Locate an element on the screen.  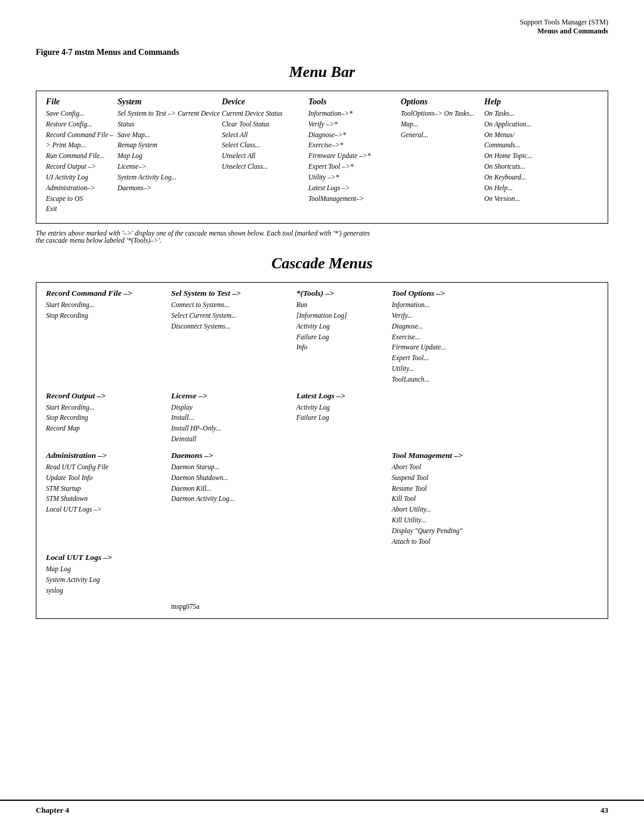
menu-bar-section: File Save Config... Restore Config... Re… is located at coordinates (322, 157).